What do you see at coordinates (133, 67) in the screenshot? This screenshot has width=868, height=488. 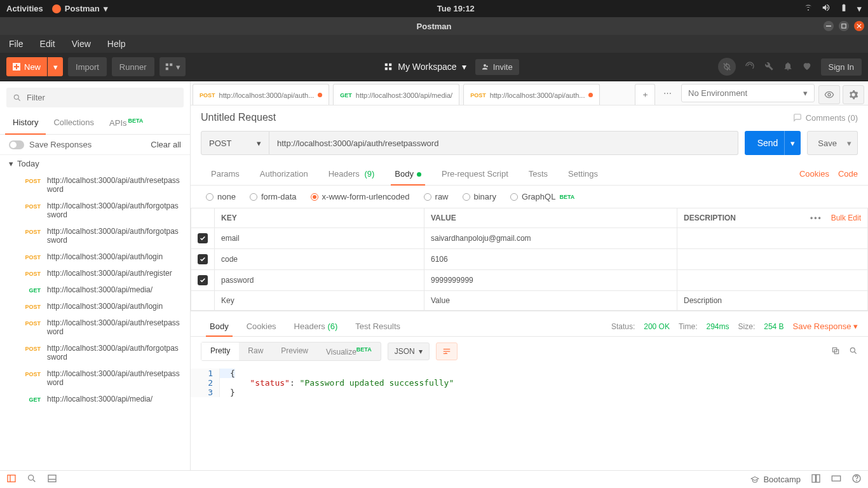 I see `runner-button: Runner` at bounding box center [133, 67].